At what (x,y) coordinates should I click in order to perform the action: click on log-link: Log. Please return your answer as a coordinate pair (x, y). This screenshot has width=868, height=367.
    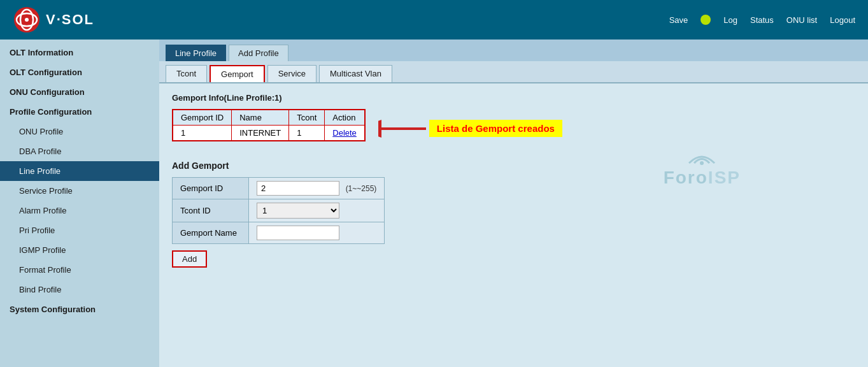
    Looking at the image, I should click on (730, 20).